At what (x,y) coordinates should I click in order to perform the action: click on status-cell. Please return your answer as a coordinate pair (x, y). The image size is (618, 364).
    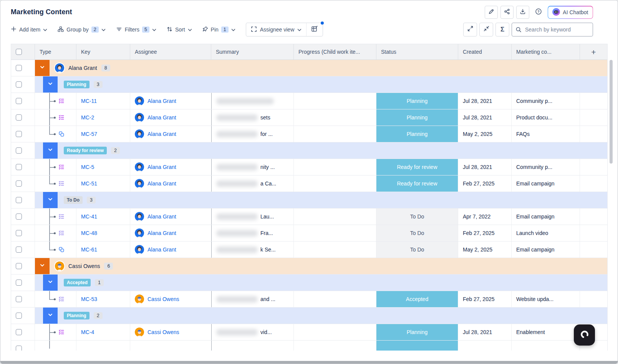
    Looking at the image, I should click on (417, 346).